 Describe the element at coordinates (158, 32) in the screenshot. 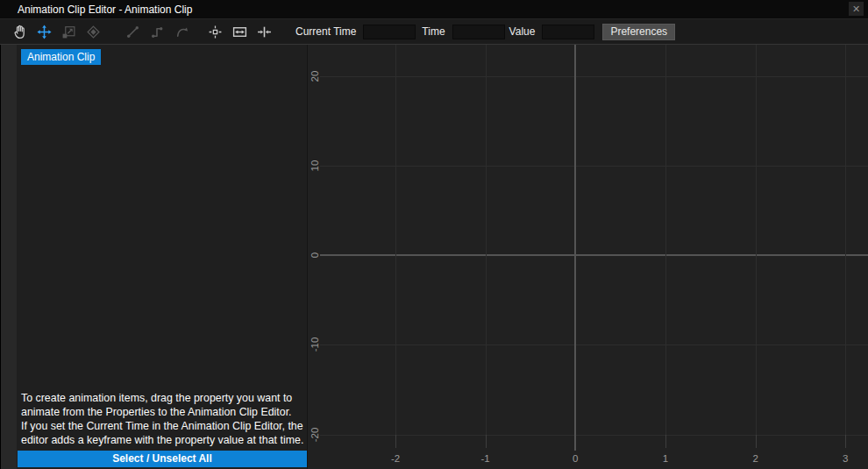

I see `step-tangent-icon` at that location.